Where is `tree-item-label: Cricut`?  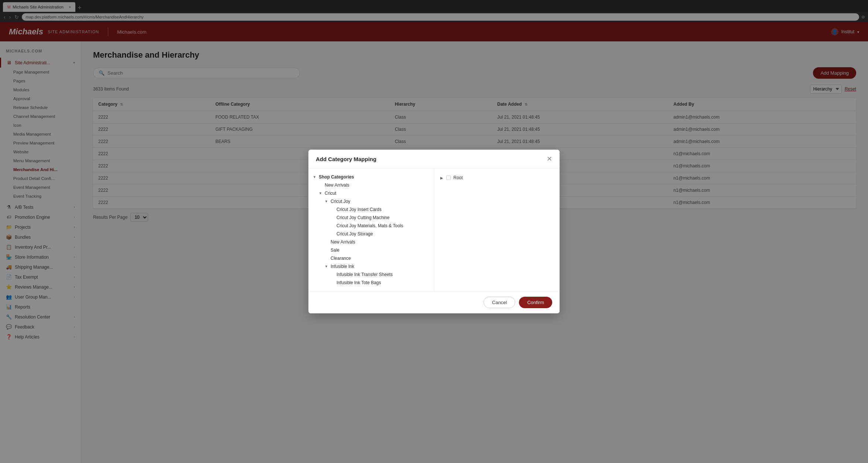
tree-item-label: Cricut is located at coordinates (330, 193).